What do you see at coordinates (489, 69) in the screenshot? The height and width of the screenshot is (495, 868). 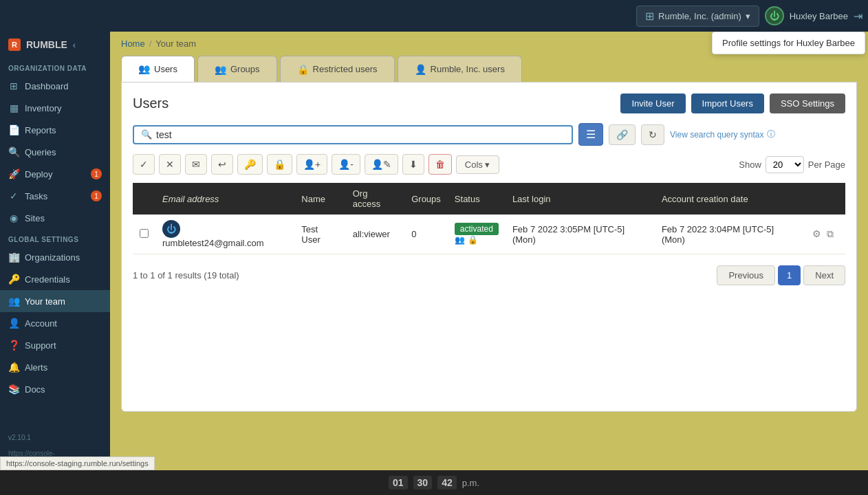 I see `tabs-row: 👥 Users 👥 Groups 🔒 Restricted users 👤 Ru…` at bounding box center [489, 69].